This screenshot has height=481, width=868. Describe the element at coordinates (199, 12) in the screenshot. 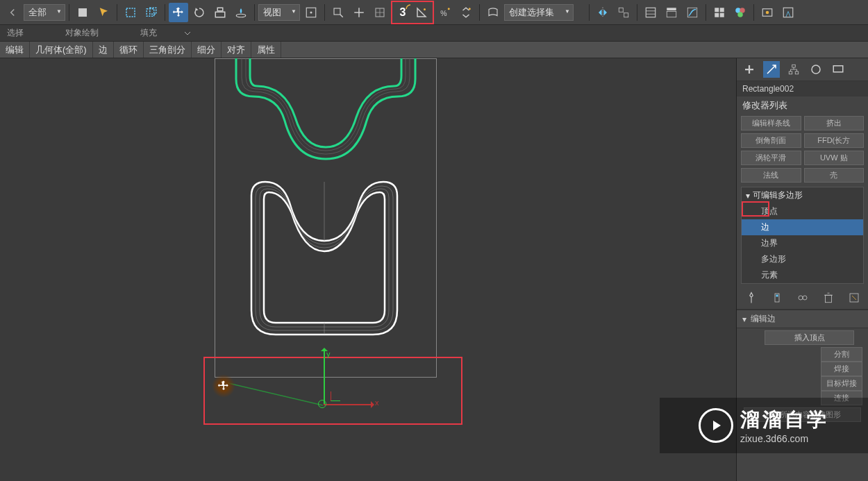

I see `rotate-tool-icon` at that location.